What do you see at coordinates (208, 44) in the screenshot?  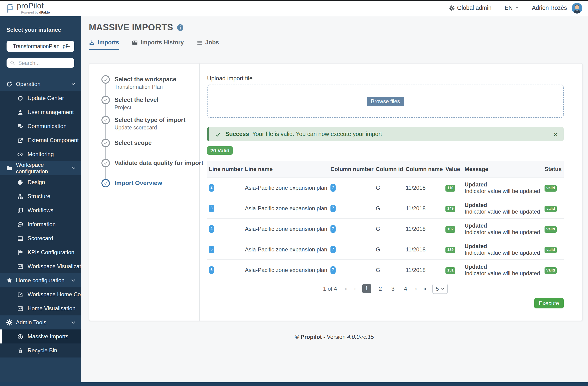 I see `tab-jobs: Jobs` at bounding box center [208, 44].